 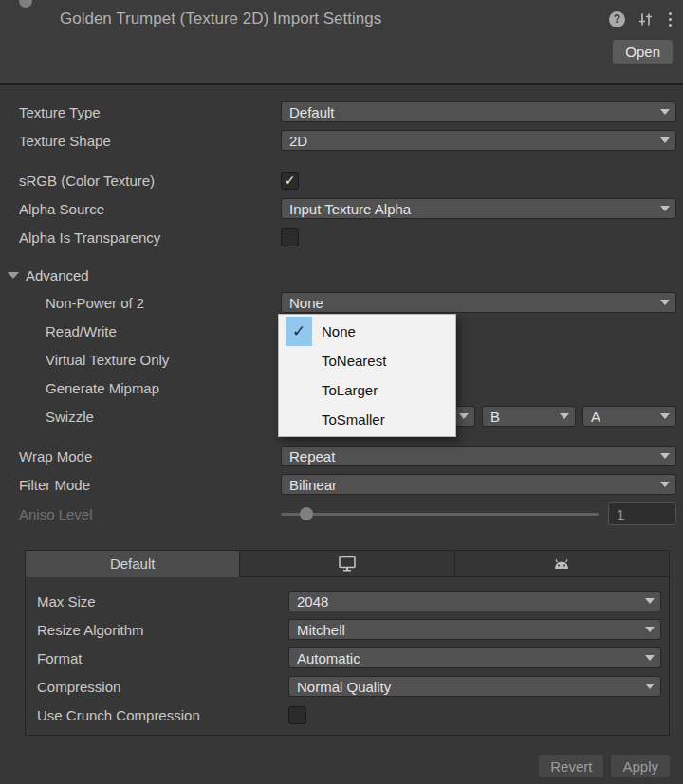 I want to click on compression-value: Normal Quality, so click(x=343, y=686).